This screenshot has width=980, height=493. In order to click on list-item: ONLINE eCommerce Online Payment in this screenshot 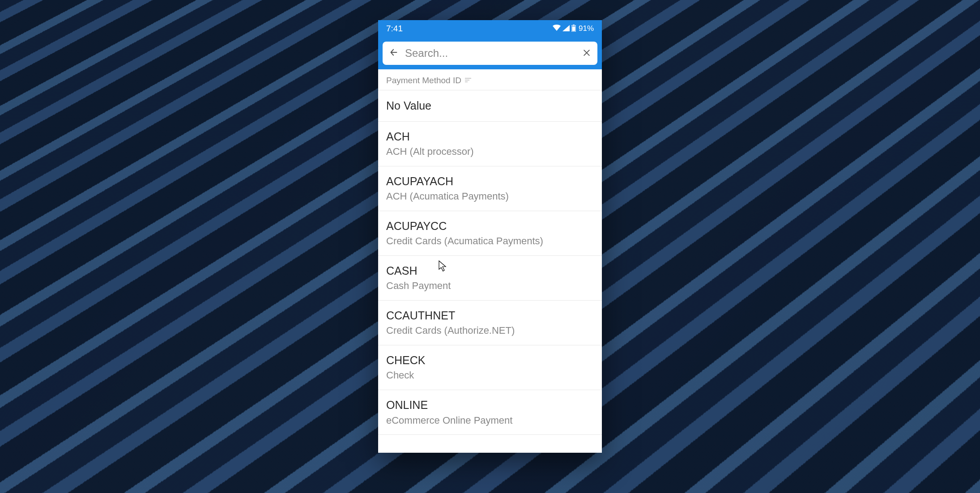, I will do `click(490, 412)`.